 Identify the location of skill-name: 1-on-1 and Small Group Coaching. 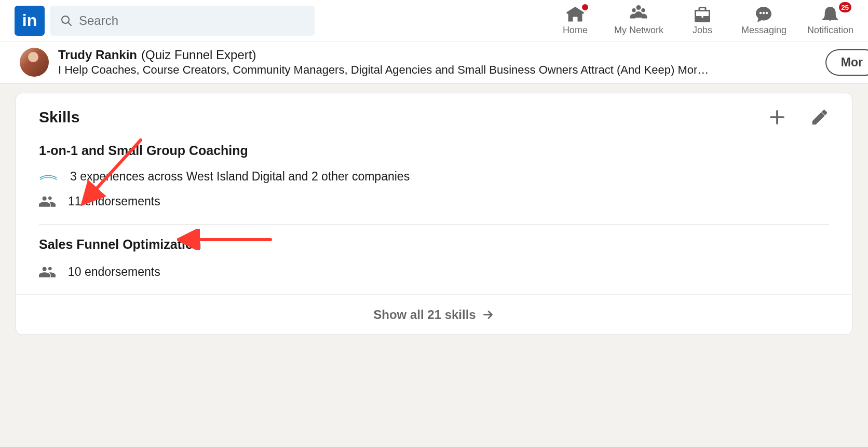
(434, 150).